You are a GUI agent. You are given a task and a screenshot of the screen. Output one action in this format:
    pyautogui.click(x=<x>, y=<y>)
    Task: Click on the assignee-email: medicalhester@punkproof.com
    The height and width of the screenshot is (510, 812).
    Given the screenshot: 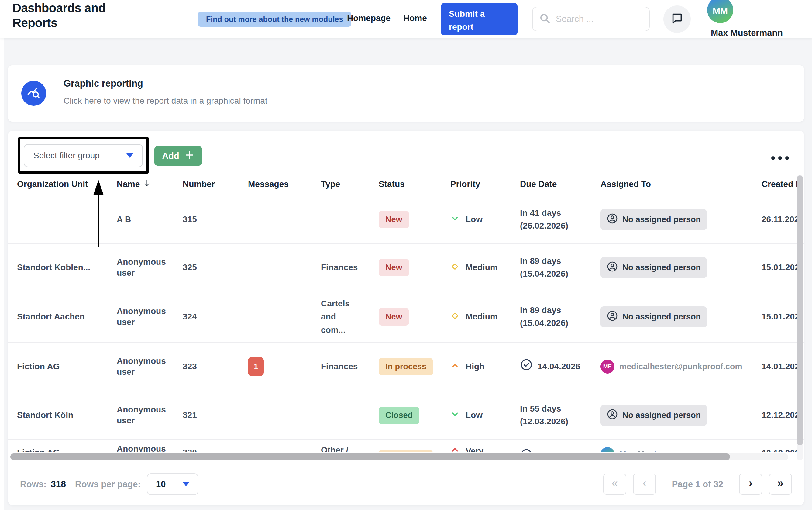 What is the action you would take?
    pyautogui.click(x=681, y=367)
    